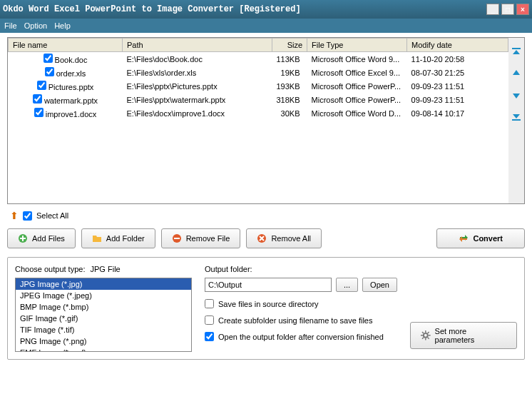 The width and height of the screenshot is (532, 404). I want to click on cell-name: watermark.pptx, so click(71, 101).